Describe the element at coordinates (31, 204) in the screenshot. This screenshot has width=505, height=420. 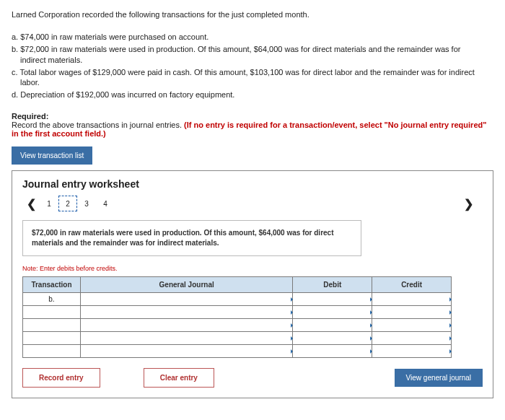
I see `pager-prev-icon: ❮` at that location.